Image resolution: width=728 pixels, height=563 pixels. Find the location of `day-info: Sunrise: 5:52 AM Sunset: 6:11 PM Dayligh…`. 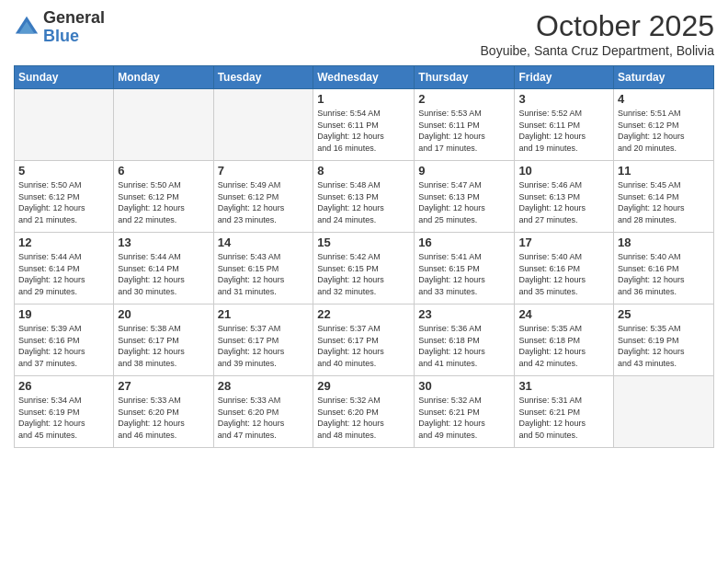

day-info: Sunrise: 5:52 AM Sunset: 6:11 PM Dayligh… is located at coordinates (564, 131).